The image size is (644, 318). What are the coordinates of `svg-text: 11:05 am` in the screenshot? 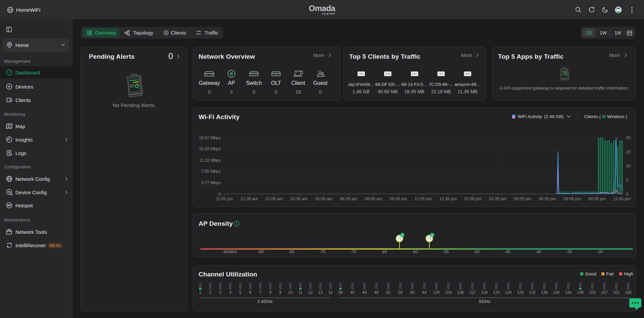 It's located at (423, 199).